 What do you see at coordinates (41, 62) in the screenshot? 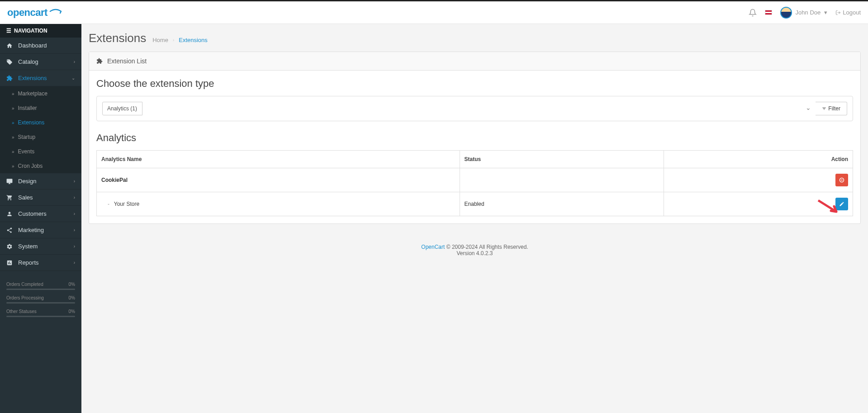
I see `sidebar-item-catalog: Catalog ›` at bounding box center [41, 62].